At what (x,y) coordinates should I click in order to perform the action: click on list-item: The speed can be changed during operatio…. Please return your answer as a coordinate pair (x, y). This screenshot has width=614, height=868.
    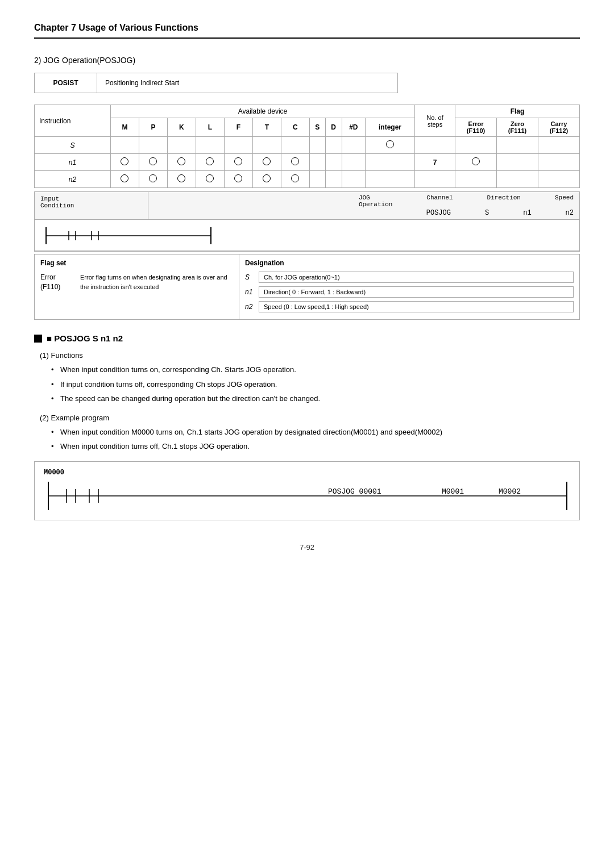
    Looking at the image, I should click on (316, 399).